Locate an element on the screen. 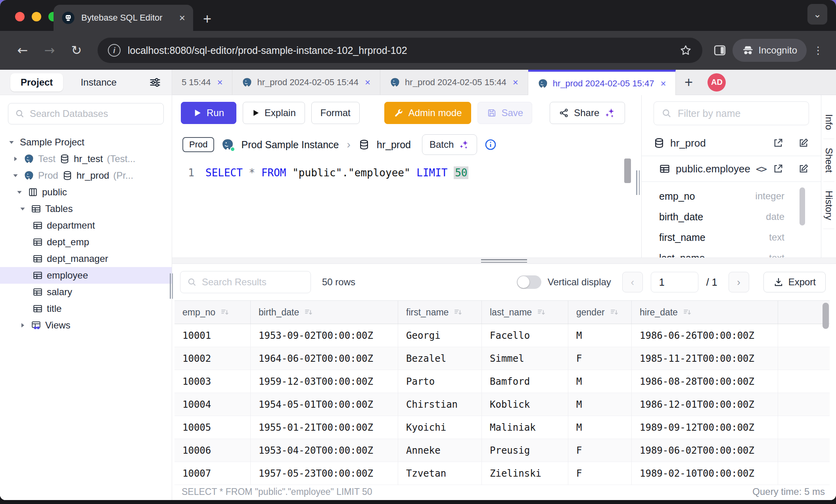  table-cell: Koblick is located at coordinates (525, 405).